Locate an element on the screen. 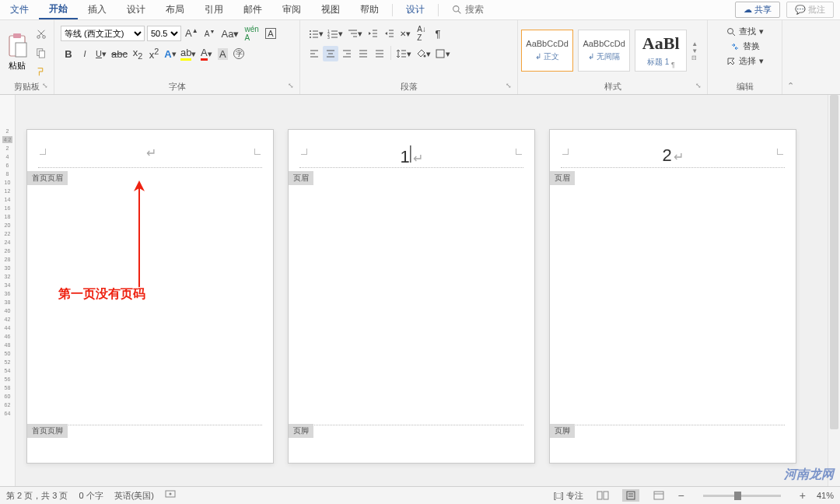 The image size is (840, 504). grow-font-button: A▲ is located at coordinates (191, 33).